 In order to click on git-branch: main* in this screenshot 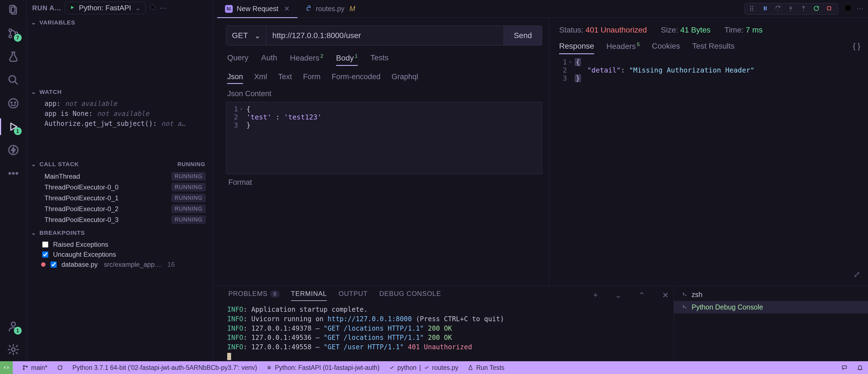, I will do `click(35, 368)`.